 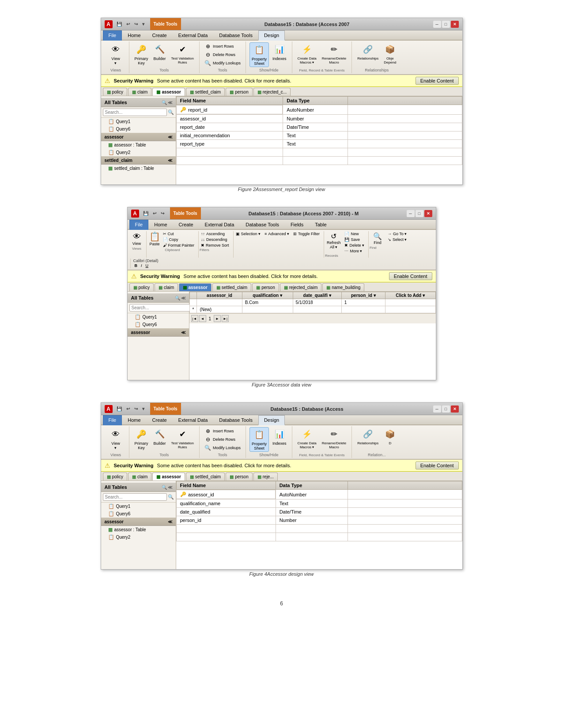 I want to click on save-quick-btn-4: 💾, so click(x=119, y=409).